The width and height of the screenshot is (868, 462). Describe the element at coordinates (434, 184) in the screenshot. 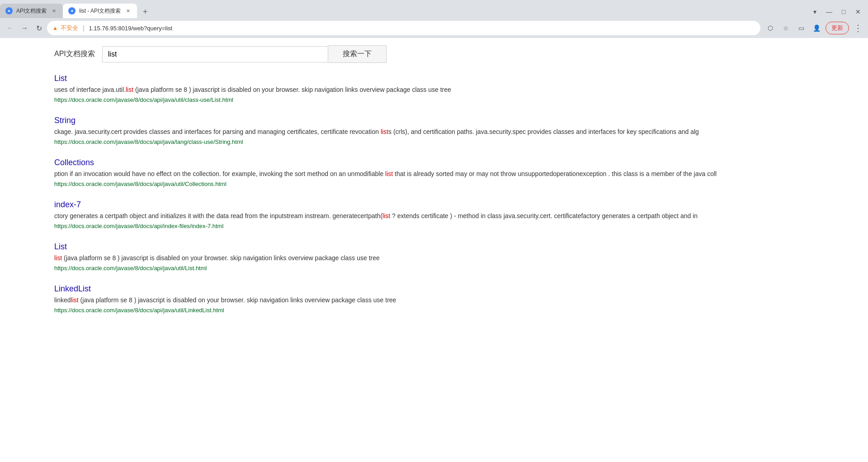

I see `result-url-3: https://docs.oracle.com/javase/8/docs/ap…` at that location.